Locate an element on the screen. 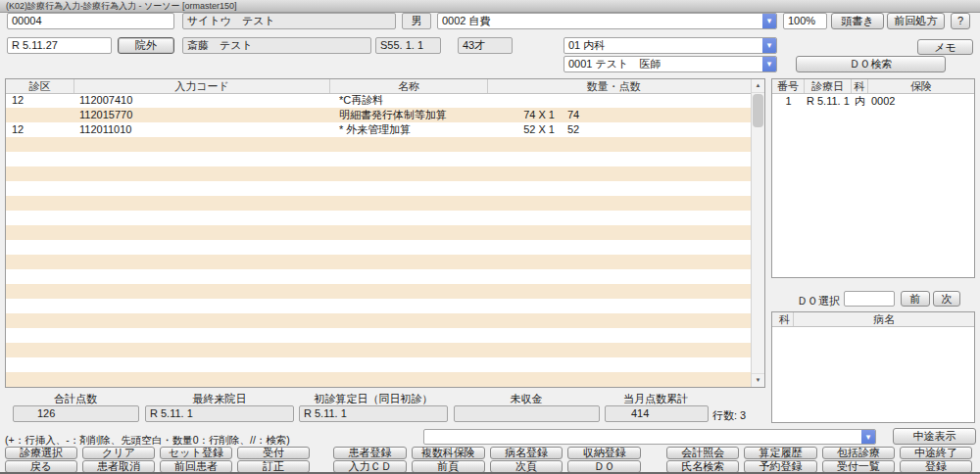  zoom-input: 100% is located at coordinates (806, 22).